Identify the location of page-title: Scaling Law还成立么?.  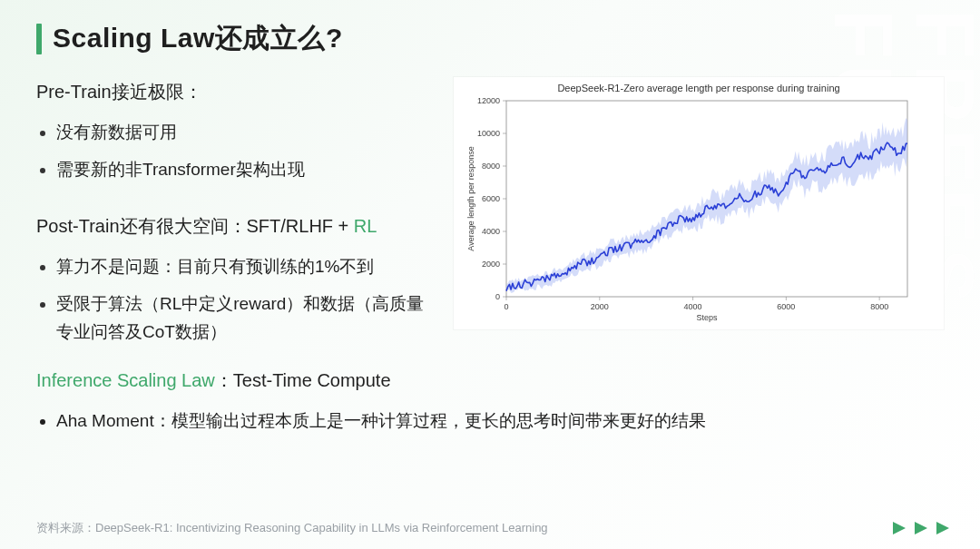
(198, 38).